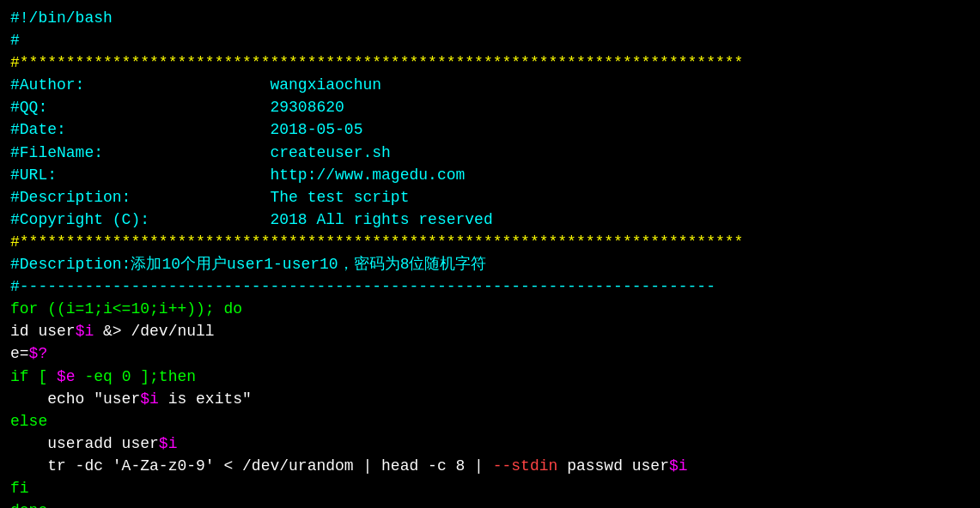  I want to click on code-line: echo "user$i is exits", so click(490, 399).